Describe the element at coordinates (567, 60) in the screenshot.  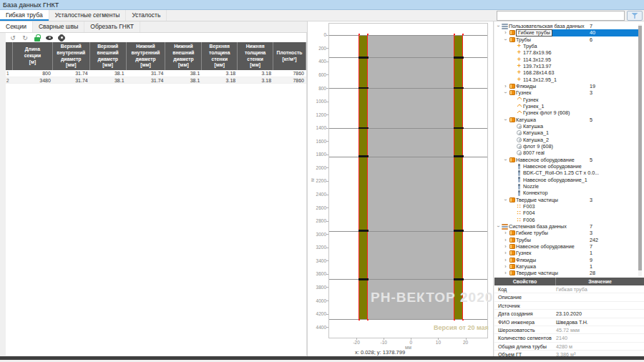
I see `tree-row: +114.3x12.95` at that location.